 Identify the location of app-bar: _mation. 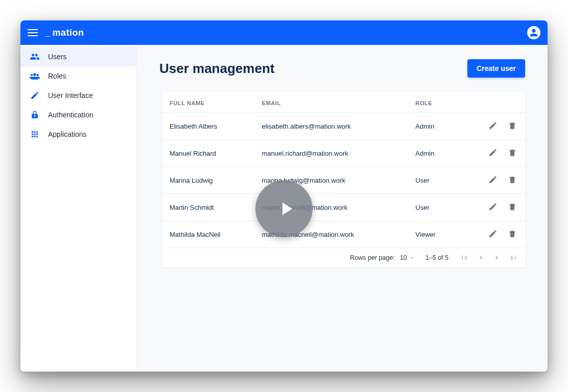
(284, 33).